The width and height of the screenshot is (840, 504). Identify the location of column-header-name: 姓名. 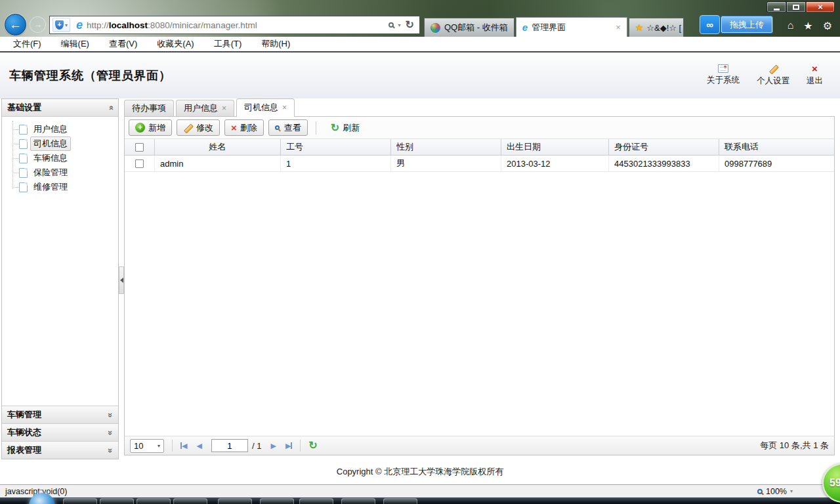
(218, 147).